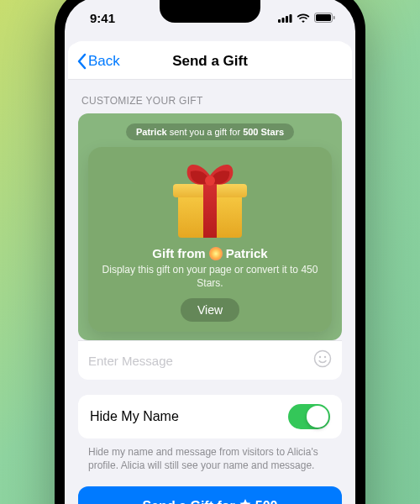 The height and width of the screenshot is (504, 420). What do you see at coordinates (134, 417) in the screenshot?
I see `hide-name-label: Hide My Name` at bounding box center [134, 417].